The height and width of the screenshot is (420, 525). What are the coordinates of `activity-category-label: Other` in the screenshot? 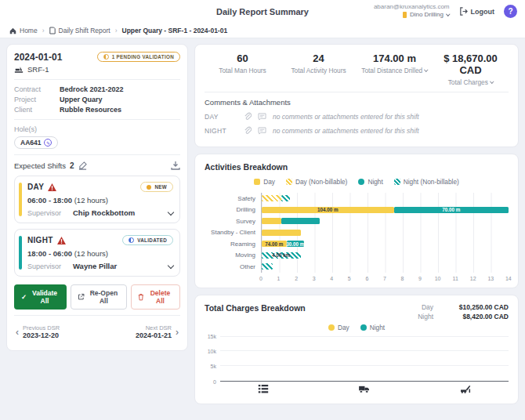 It's located at (233, 266).